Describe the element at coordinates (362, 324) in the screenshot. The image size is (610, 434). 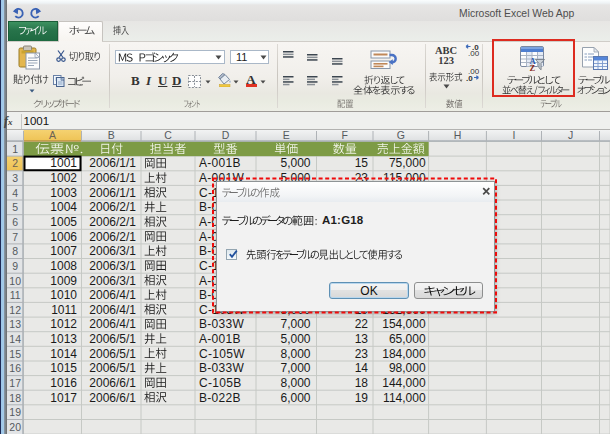
I see `svg-text: 22` at that location.